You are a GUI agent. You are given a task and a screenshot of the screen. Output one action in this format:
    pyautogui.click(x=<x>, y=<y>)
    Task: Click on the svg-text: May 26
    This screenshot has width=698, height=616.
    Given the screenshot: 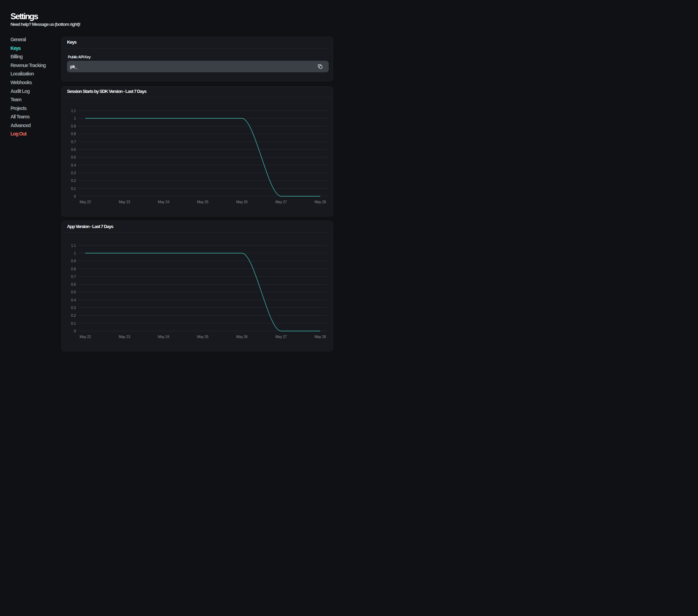 What is the action you would take?
    pyautogui.click(x=242, y=202)
    